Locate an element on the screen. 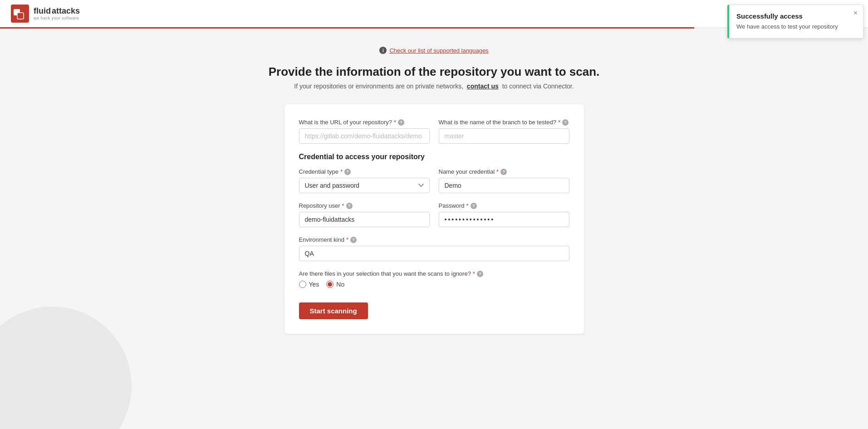 The image size is (868, 429). env-kind-help-icon: ? is located at coordinates (353, 240).